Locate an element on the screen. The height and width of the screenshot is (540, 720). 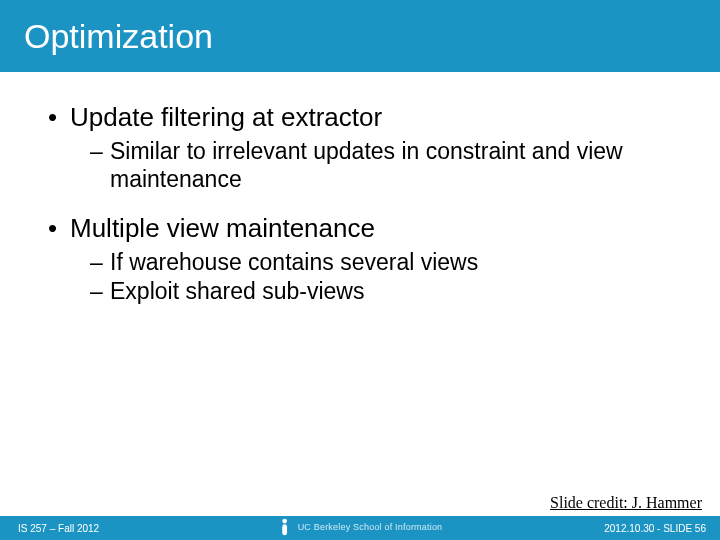
bullet-text: If warehouse contains several views is located at coordinates (294, 262).